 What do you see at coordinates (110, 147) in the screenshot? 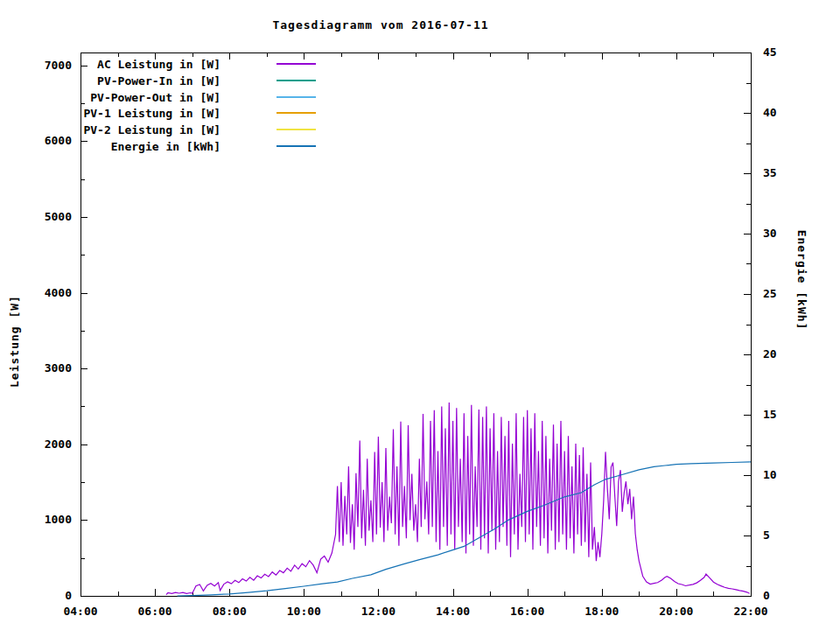
I see `legend-label: Energie in [kWh]` at bounding box center [110, 147].